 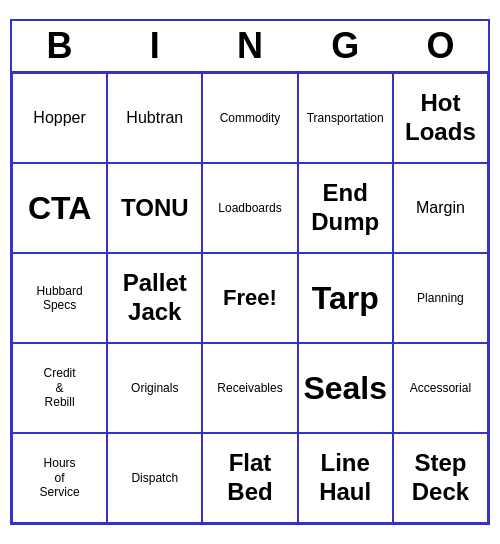 I want to click on cell-text: Commodity, so click(x=250, y=118).